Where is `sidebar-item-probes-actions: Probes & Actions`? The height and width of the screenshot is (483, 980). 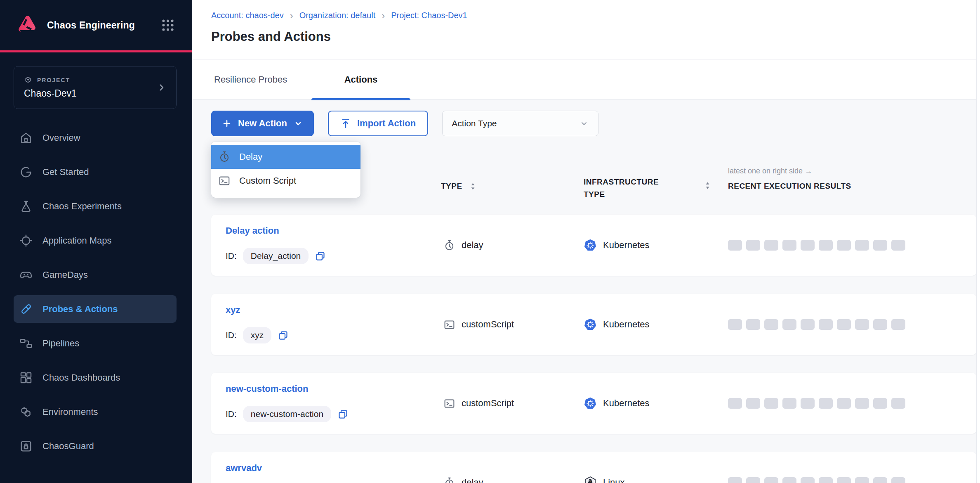 sidebar-item-probes-actions: Probes & Actions is located at coordinates (95, 309).